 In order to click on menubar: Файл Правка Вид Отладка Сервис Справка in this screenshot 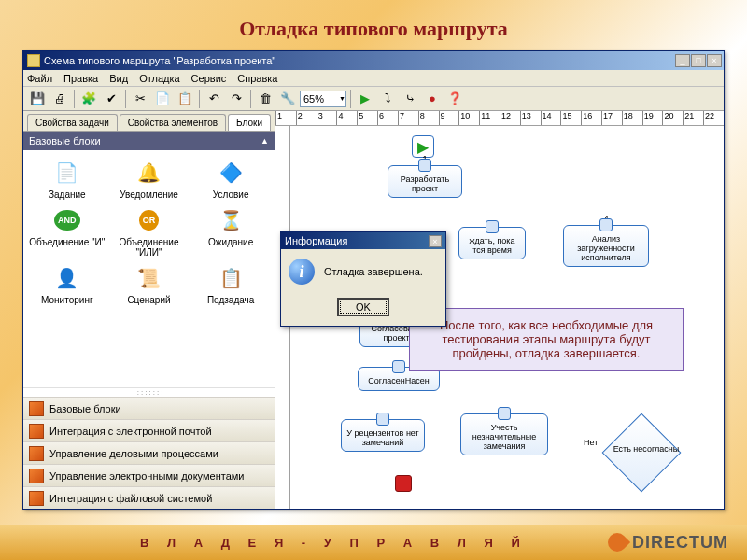, I will do `click(374, 78)`.